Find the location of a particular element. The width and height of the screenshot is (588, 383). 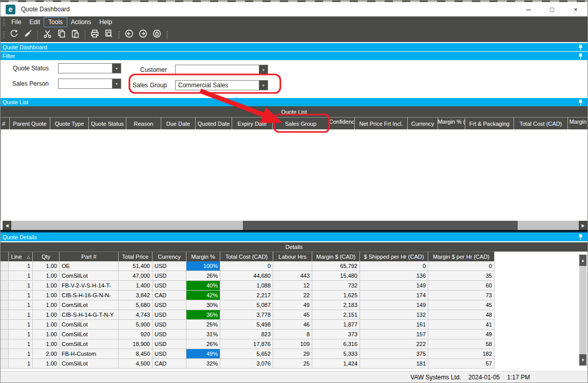

cell-qty: 2.00 is located at coordinates (46, 354).